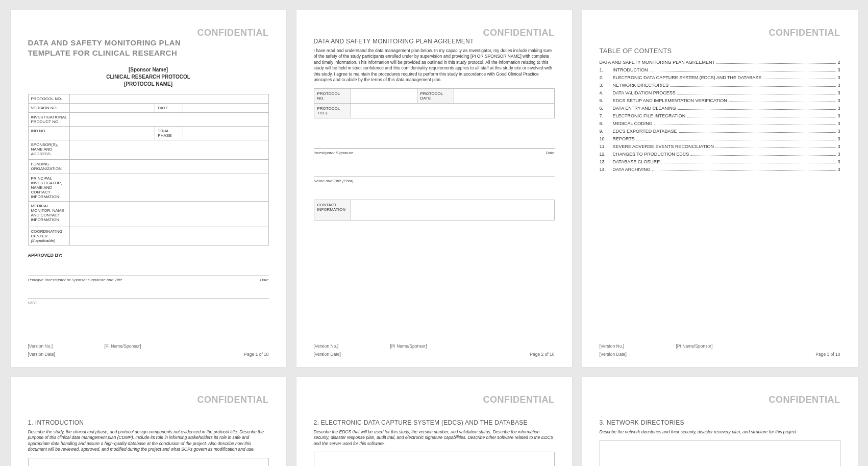 The width and height of the screenshot is (868, 466). Describe the element at coordinates (434, 181) in the screenshot. I see `name-title-caption: Name and Title (Print)` at that location.